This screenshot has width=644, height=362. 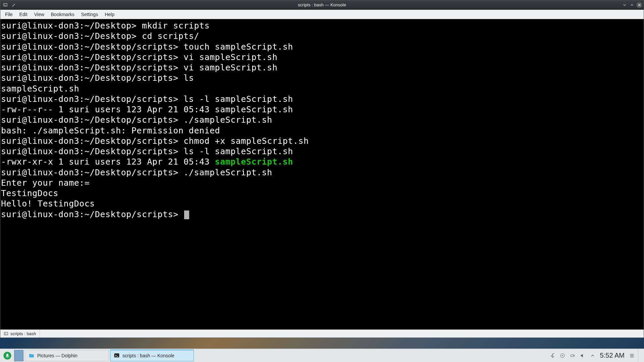 I want to click on panel-options-icon, so click(x=632, y=356).